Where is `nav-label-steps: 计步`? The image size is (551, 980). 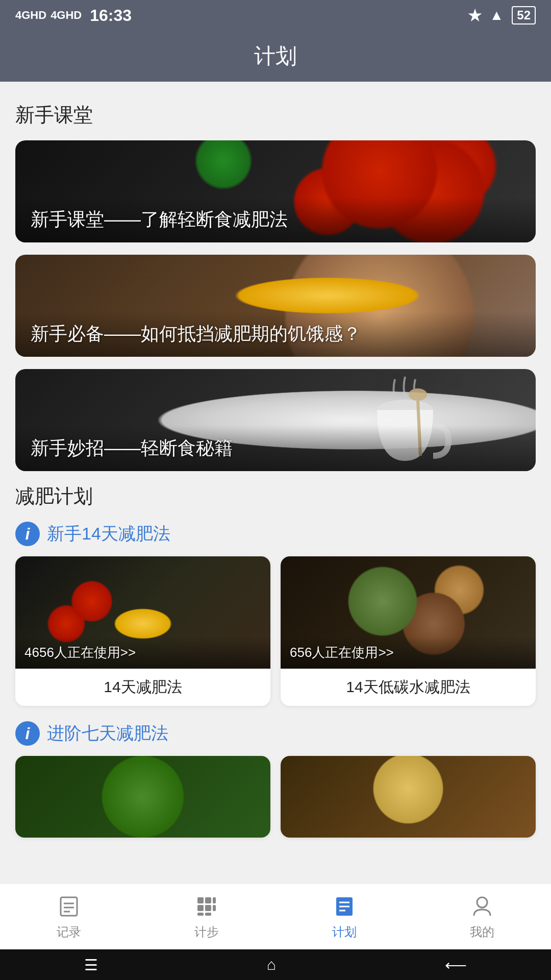
nav-label-steps: 计步 is located at coordinates (207, 932).